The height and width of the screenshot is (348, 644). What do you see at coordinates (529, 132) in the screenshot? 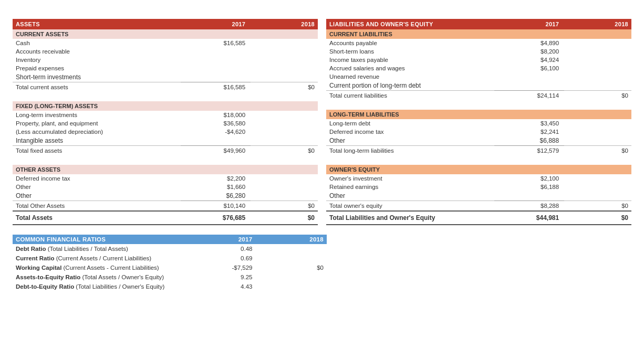
I see `row-val-2017: $2,241` at bounding box center [529, 132].